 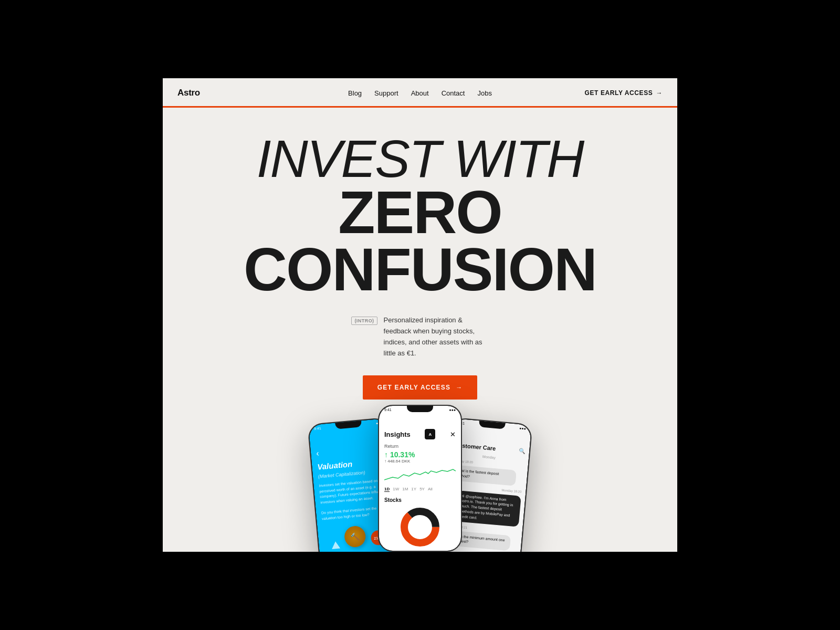 What do you see at coordinates (430, 434) in the screenshot?
I see `astro-logo-icon: A` at bounding box center [430, 434].